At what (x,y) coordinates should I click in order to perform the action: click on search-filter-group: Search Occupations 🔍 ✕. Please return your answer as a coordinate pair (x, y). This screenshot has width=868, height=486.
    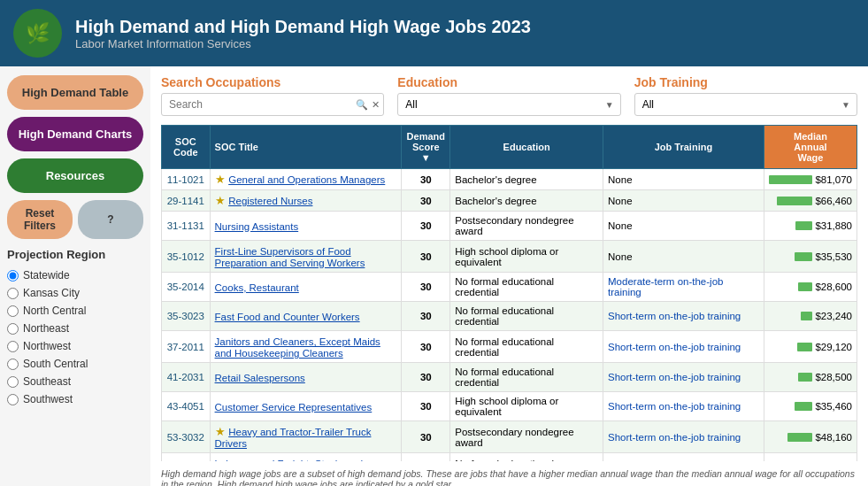
    Looking at the image, I should click on (273, 96).